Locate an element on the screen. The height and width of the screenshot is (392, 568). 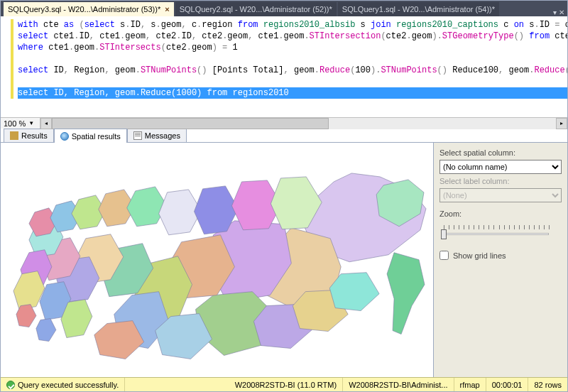
status-message: Query executed successfully. is located at coordinates (68, 385).